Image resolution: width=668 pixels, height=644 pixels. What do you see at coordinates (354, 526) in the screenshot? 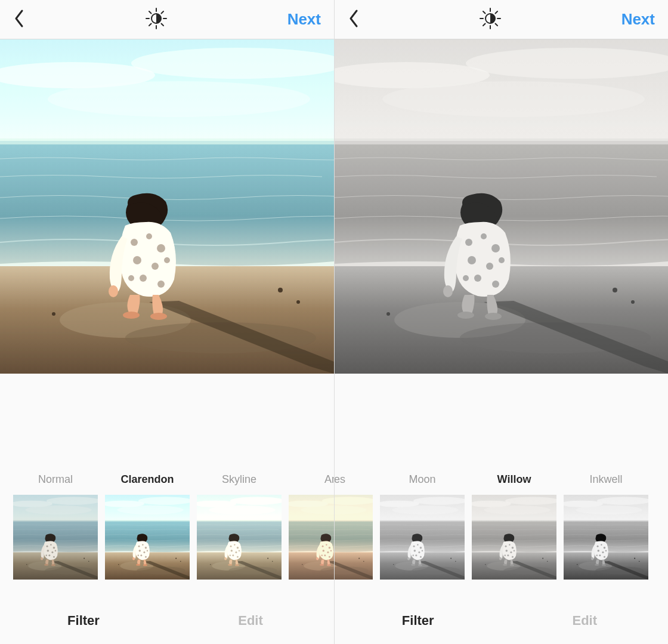
I see `filter-armes: armes` at bounding box center [354, 526].